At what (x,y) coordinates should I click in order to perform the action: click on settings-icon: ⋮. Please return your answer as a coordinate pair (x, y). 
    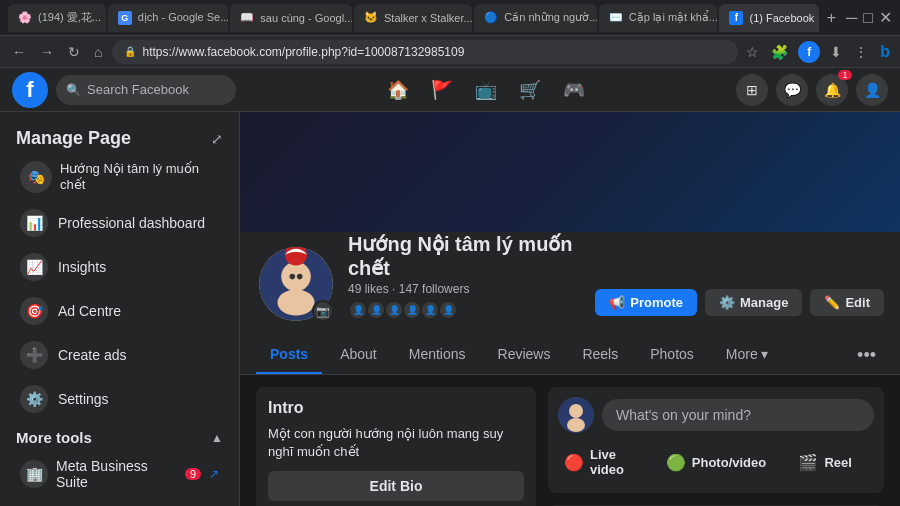
    Looking at the image, I should click on (861, 52).